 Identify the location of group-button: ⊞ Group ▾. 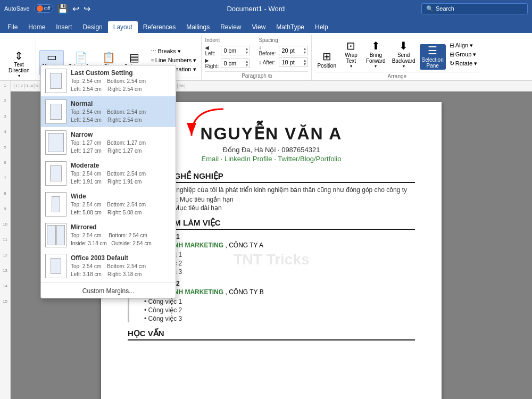
(463, 54).